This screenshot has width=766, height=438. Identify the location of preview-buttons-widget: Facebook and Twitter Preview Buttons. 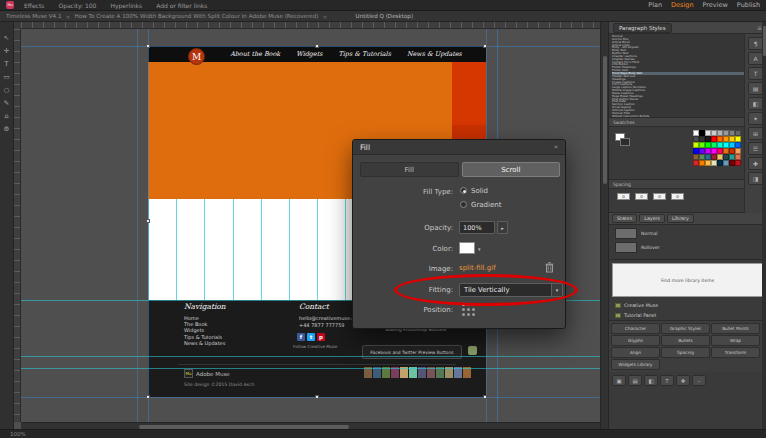
(412, 352).